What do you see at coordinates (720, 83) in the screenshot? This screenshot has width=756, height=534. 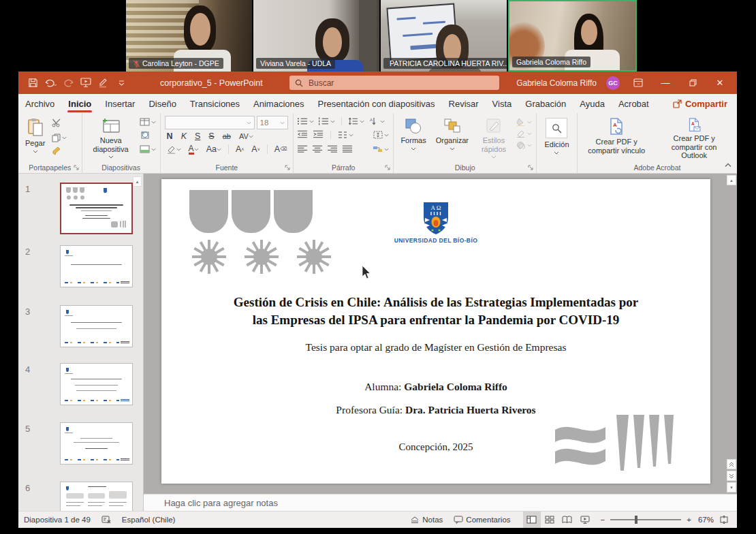 I see `close-button: ✕` at bounding box center [720, 83].